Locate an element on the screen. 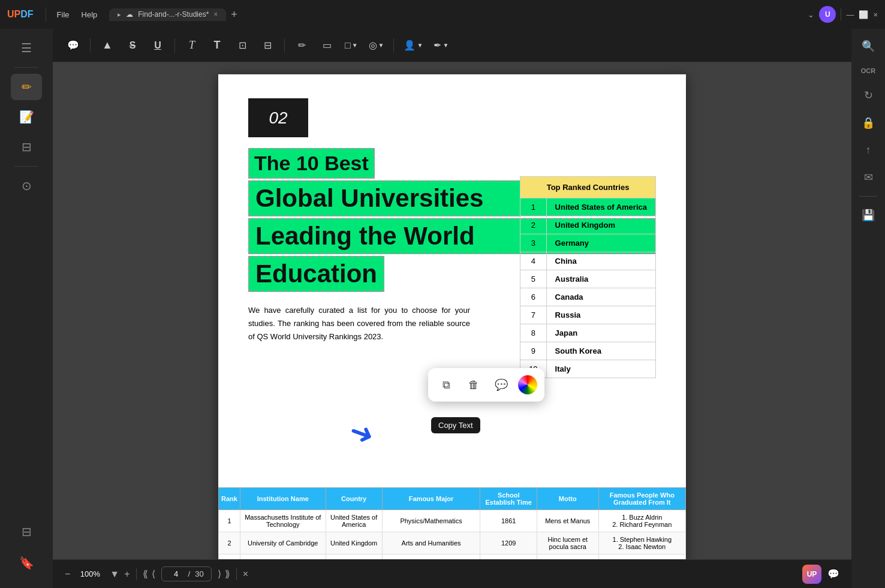  text-box-btn: ⊡ is located at coordinates (242, 46).